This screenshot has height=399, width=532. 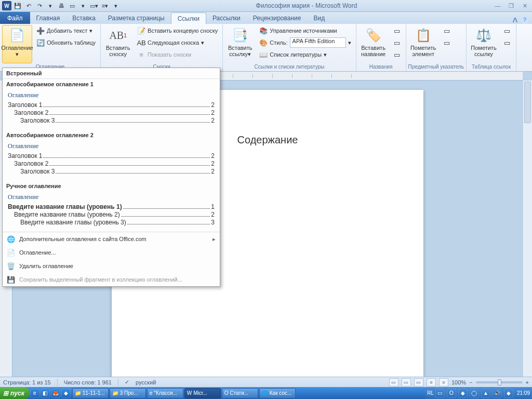 I want to click on print-icon: 🖶, so click(x=61, y=6).